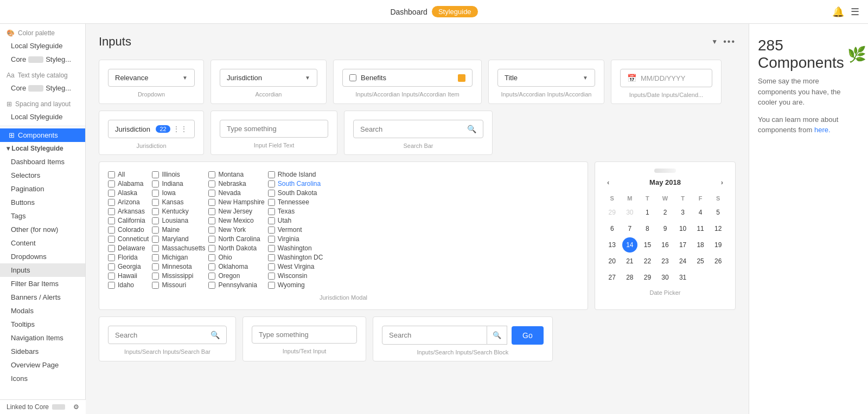  Describe the element at coordinates (630, 261) in the screenshot. I see `cal-day: 21` at that location.